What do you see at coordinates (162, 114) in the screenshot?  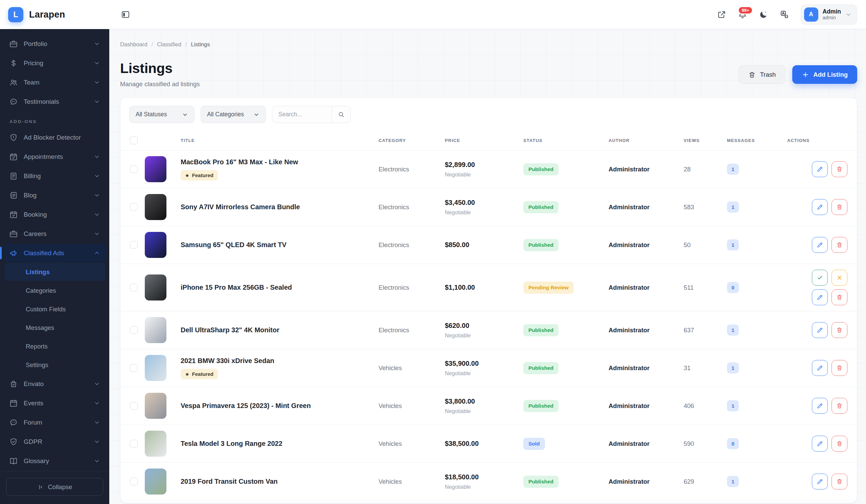 I see `status-filter-select: All Statuses` at bounding box center [162, 114].